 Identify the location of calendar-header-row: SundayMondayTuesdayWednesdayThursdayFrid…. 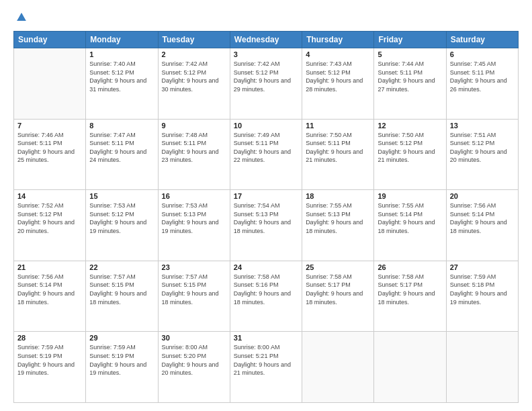
(266, 40).